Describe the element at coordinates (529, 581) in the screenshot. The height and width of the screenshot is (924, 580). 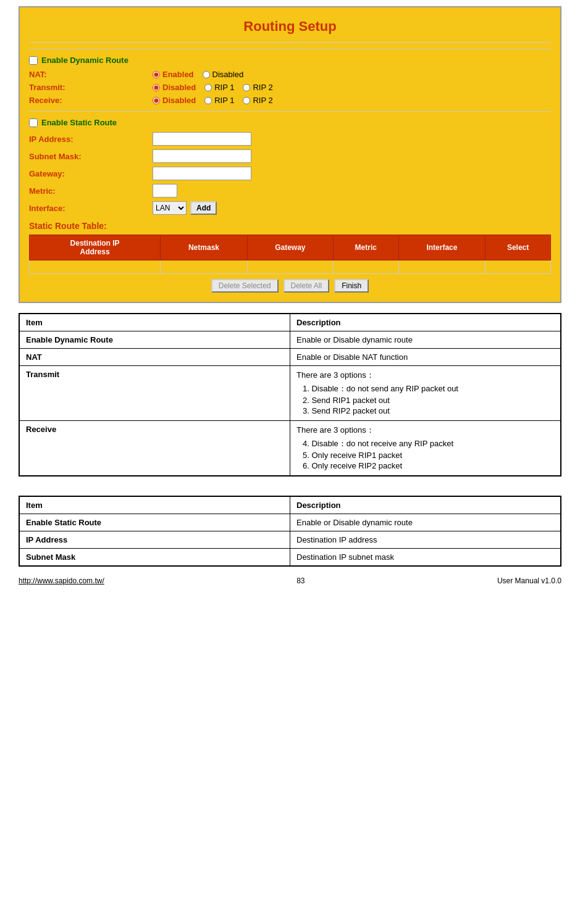
I see `footer-manual: User Manual v1.0.0` at that location.